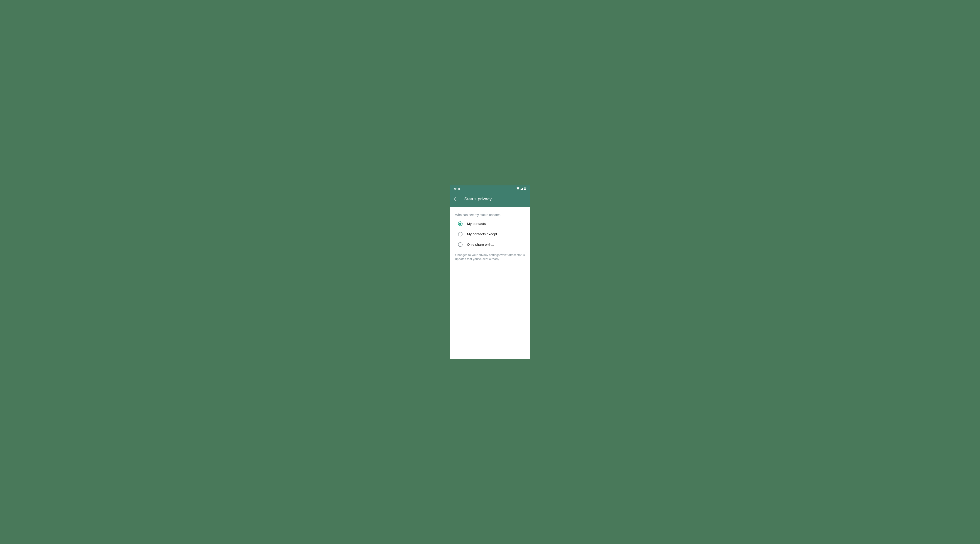 This screenshot has height=544, width=980. I want to click on radio-label: Only share with..., so click(481, 245).